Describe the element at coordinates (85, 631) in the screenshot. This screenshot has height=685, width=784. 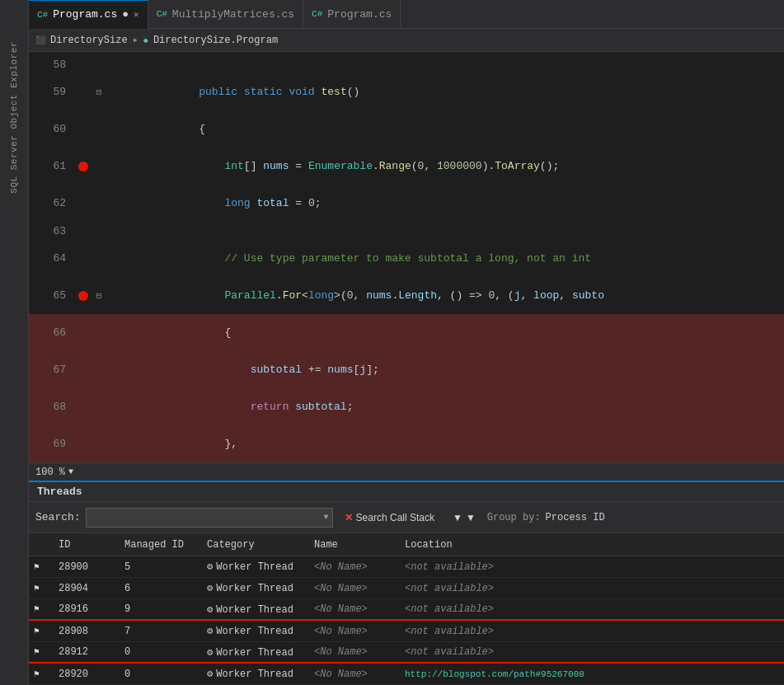
I see `row-id-4: 28908` at that location.